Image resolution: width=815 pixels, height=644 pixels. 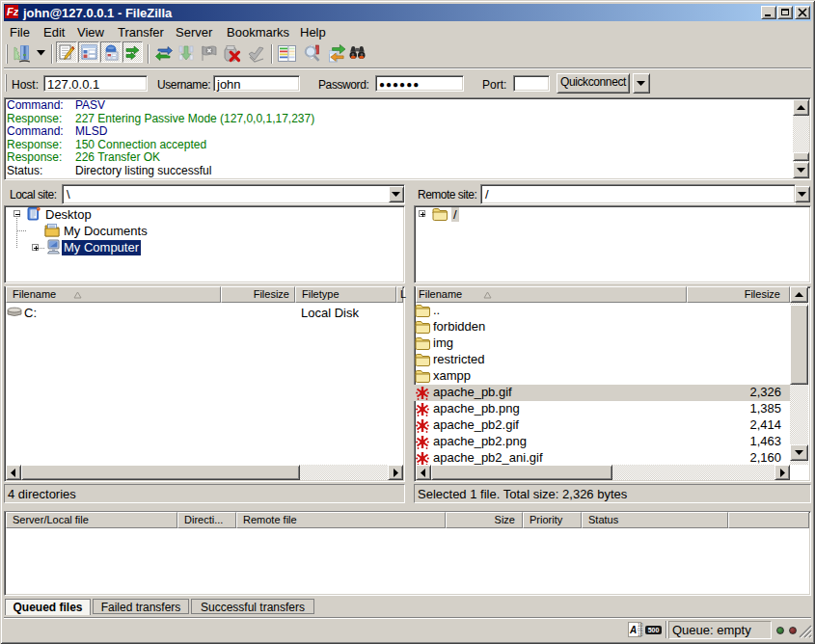 What do you see at coordinates (13, 12) in the screenshot?
I see `svg-text: Fz` at bounding box center [13, 12].